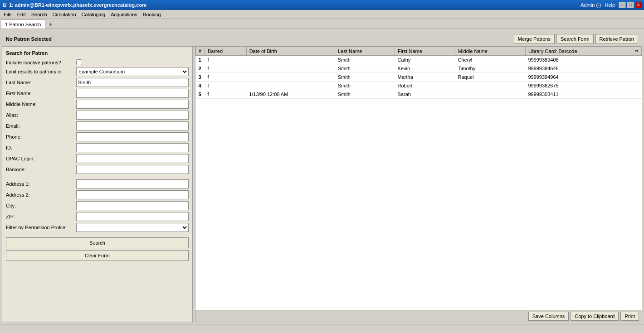 The image size is (644, 333). I want to click on phone-row: Phone:, so click(97, 137).